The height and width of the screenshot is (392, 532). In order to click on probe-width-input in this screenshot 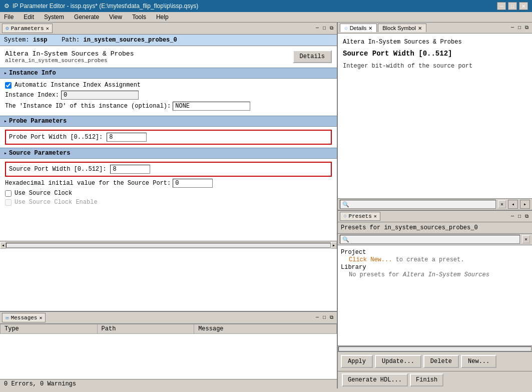, I will do `click(127, 137)`.